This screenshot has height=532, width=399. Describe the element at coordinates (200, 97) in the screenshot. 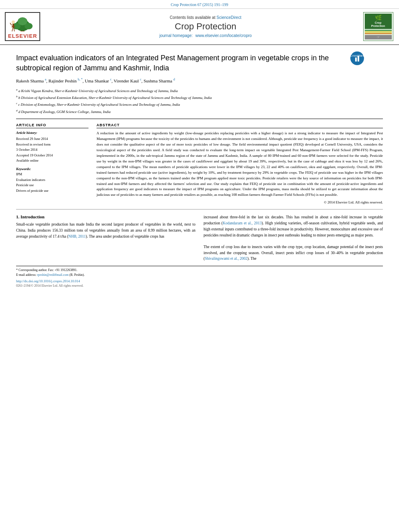

I see `affiliation-b: b b Division of Agricultural Extension E…` at that location.